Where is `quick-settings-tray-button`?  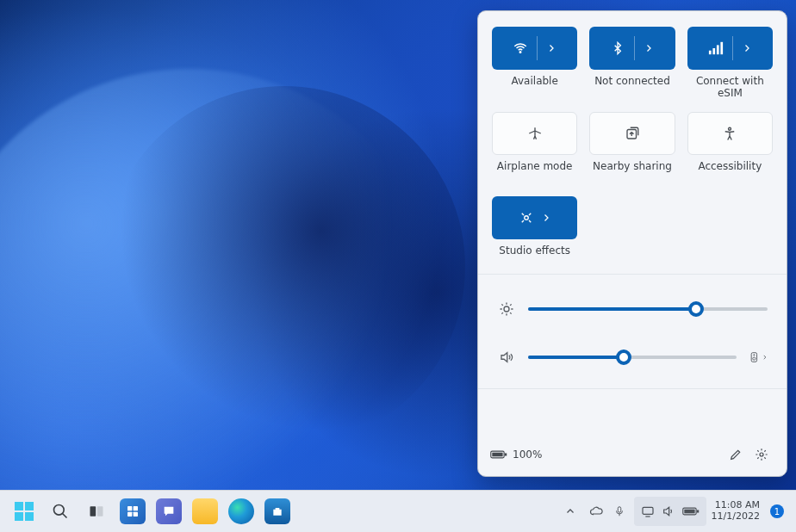
quick-settings-tray-button is located at coordinates (670, 511).